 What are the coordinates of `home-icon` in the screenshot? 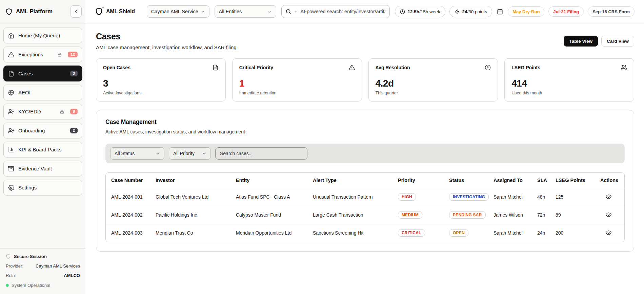 It's located at (11, 36).